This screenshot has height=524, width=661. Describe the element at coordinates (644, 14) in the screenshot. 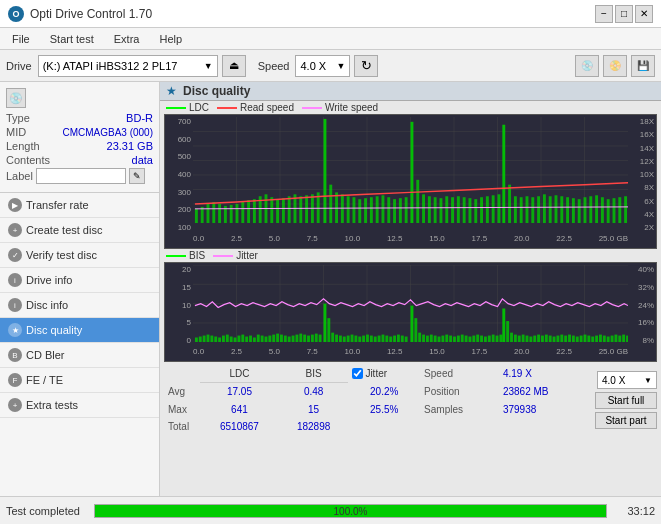

I see `close-button: ✕` at that location.